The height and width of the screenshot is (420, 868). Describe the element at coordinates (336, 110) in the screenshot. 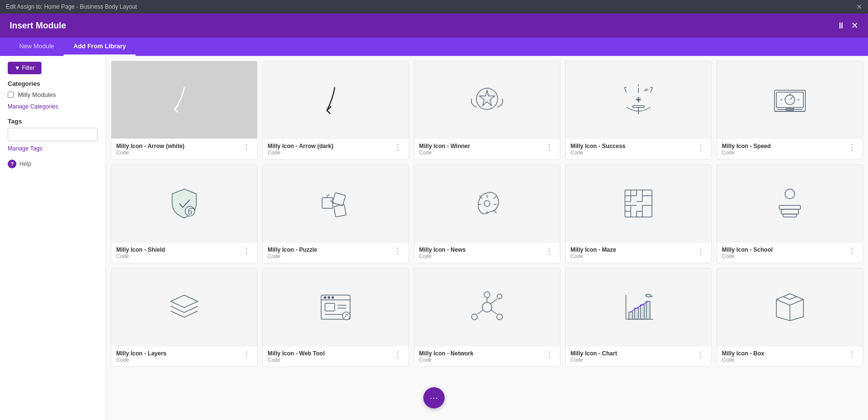

I see `card-arrow-dark: Milly Icon - Arrow (dark) Code ⋮` at that location.